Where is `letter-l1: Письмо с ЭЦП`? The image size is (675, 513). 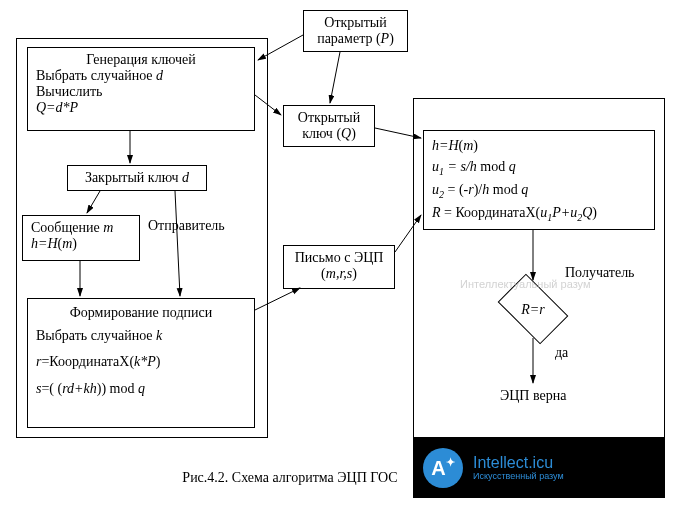
letter-l1: Письмо с ЭЦП is located at coordinates (340, 258).